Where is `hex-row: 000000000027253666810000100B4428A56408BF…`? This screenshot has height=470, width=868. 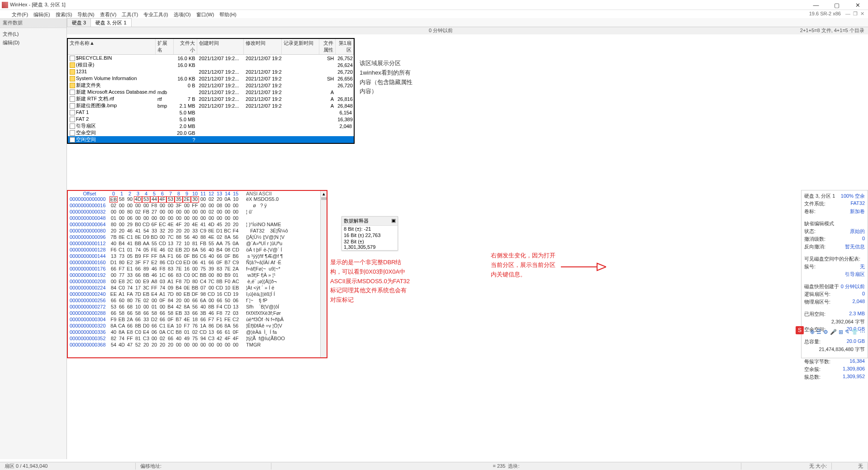 hex-row: 000000000027253666810000100B4428A56408BF… is located at coordinates (197, 307).